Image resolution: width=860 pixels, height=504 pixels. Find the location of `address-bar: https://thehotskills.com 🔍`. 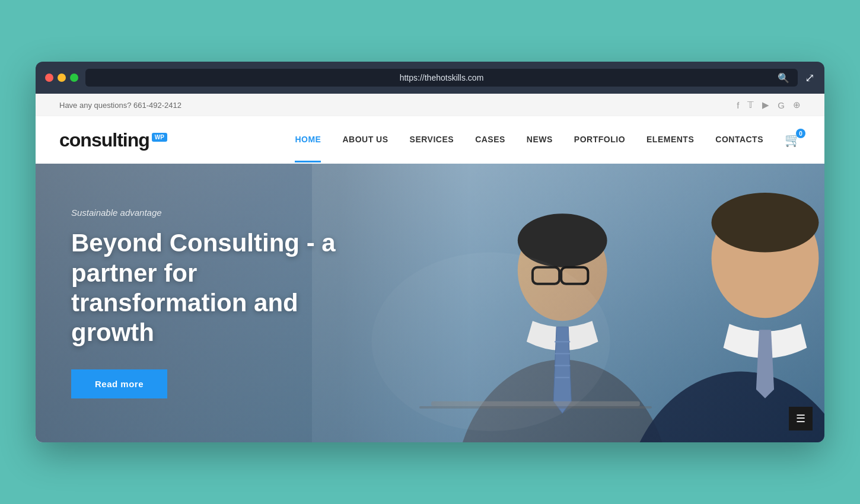

address-bar: https://thehotskills.com 🔍 is located at coordinates (441, 78).